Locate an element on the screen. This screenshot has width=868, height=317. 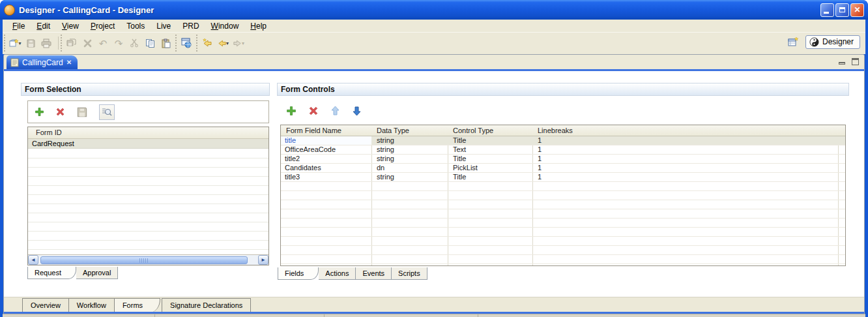
cell-field-name: title is located at coordinates (326, 141).